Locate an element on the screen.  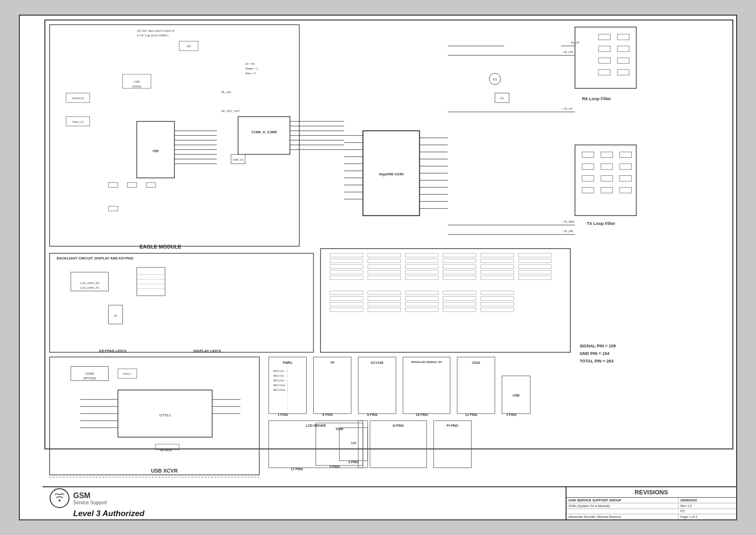
svg-text: PARALLEL/SERIAL I/O is located at coordinates (427, 362).